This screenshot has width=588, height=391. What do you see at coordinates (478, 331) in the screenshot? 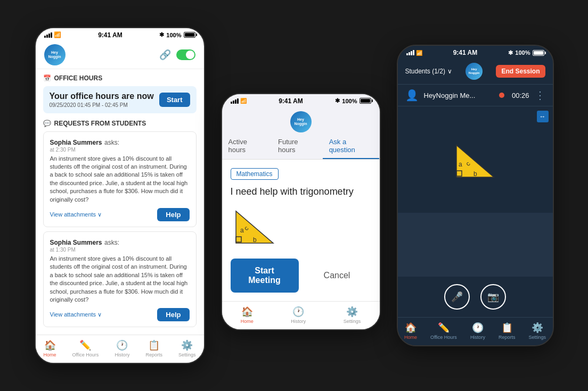
I see `right-nav-history: 🕐 History` at bounding box center [478, 331].